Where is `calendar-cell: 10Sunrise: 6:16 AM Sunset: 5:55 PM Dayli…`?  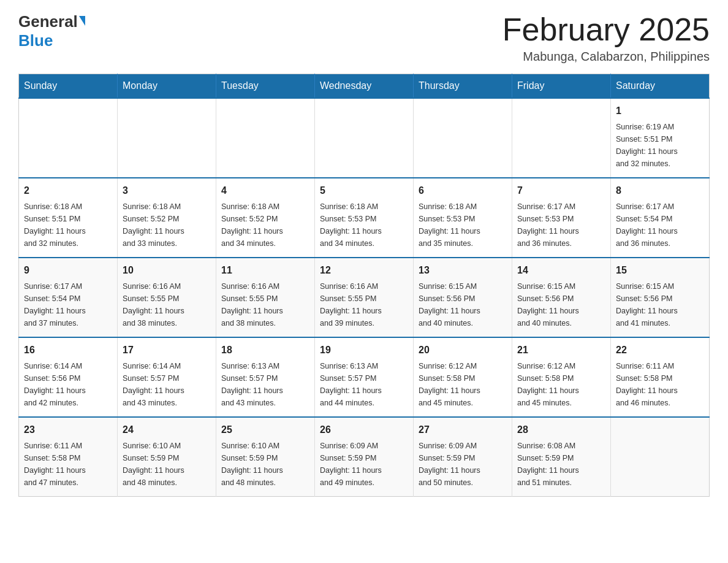
calendar-cell: 10Sunrise: 6:16 AM Sunset: 5:55 PM Dayli… is located at coordinates (167, 297).